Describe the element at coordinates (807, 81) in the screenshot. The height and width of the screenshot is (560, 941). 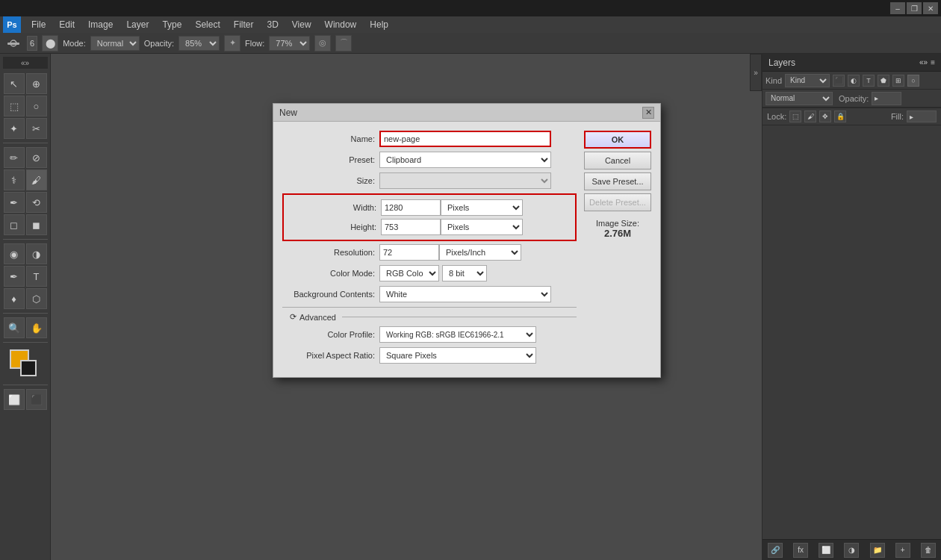
I see `kind-select: Kind` at that location.